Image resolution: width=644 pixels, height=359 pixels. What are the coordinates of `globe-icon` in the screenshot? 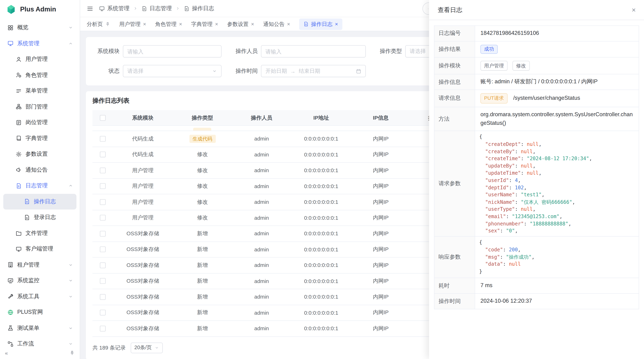 It's located at (10, 312).